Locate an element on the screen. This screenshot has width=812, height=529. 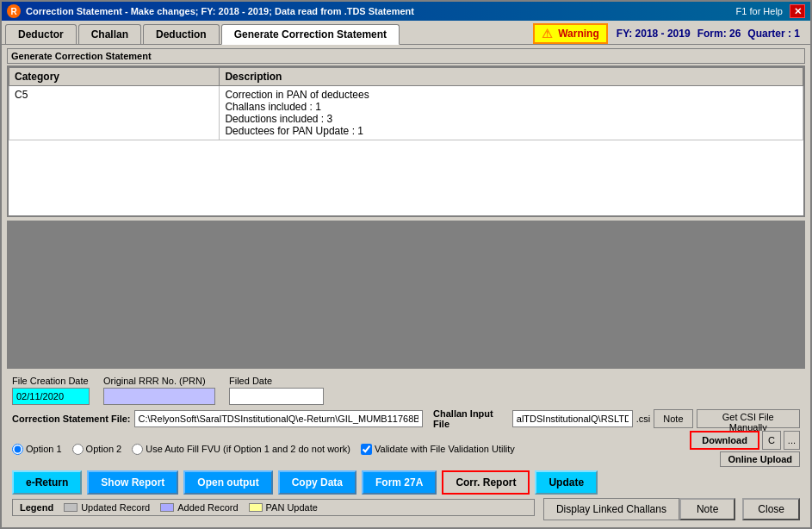
app-icon: R is located at coordinates (14, 11).